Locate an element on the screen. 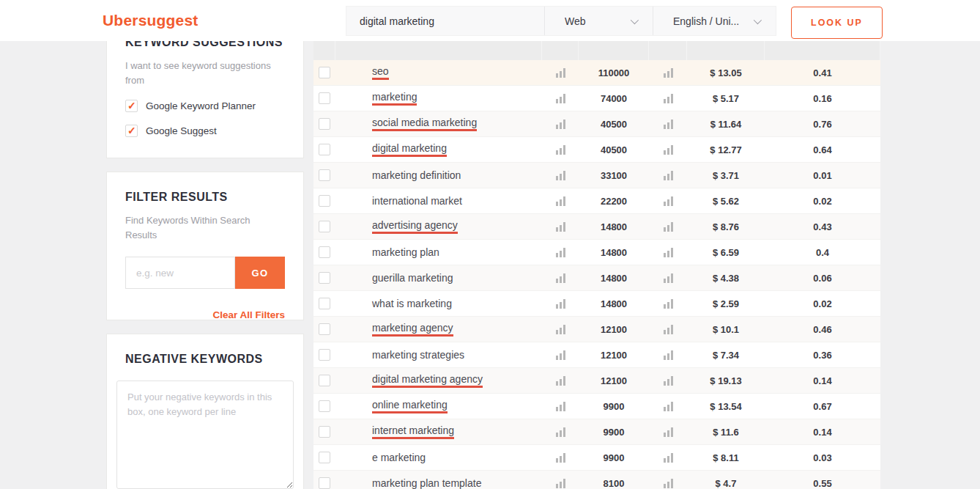 The width and height of the screenshot is (980, 489). keyword-link: digital marketing is located at coordinates (409, 150).